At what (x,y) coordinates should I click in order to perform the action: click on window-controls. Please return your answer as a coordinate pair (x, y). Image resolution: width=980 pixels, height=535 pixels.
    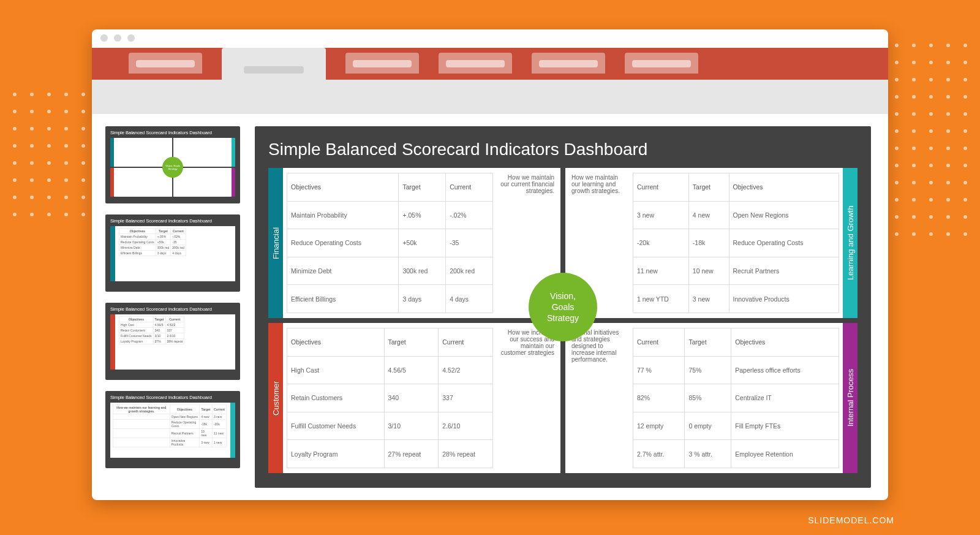
    Looking at the image, I should click on (490, 39).